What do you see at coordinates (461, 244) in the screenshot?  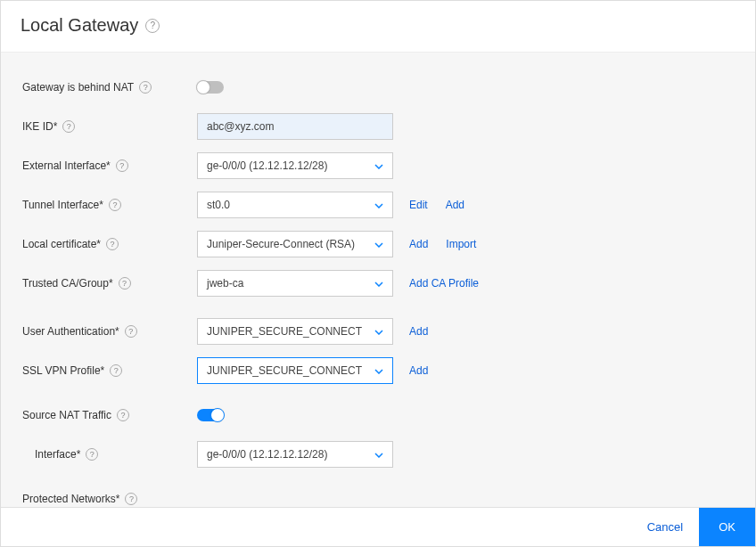 I see `cert-import-link: Import` at bounding box center [461, 244].